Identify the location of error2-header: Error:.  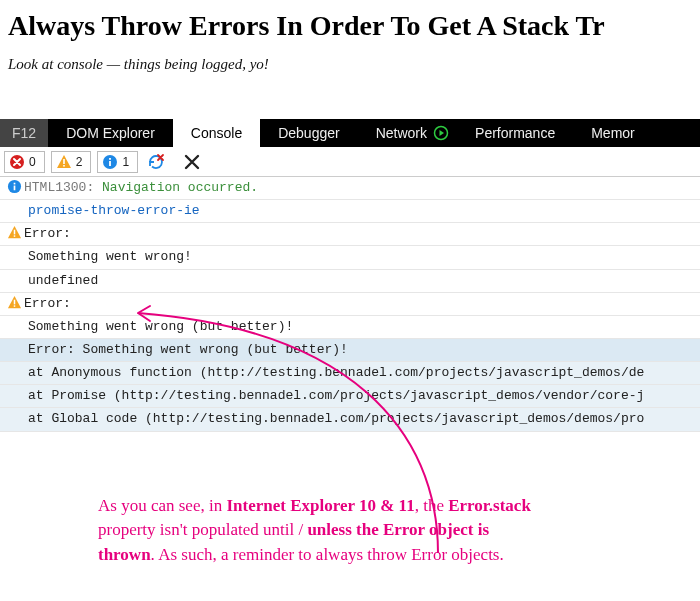
(362, 304).